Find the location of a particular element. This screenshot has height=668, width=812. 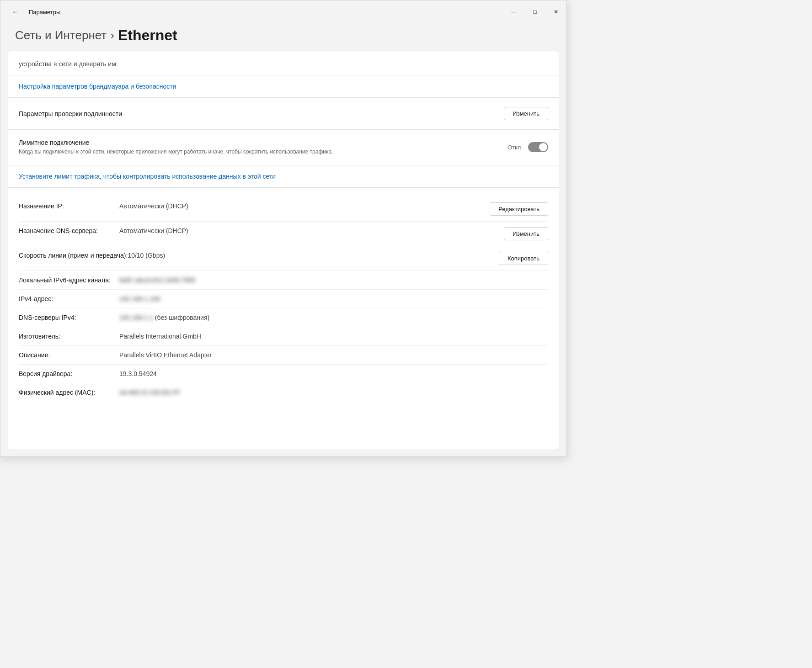

auth-change-button: Изменить is located at coordinates (526, 113).